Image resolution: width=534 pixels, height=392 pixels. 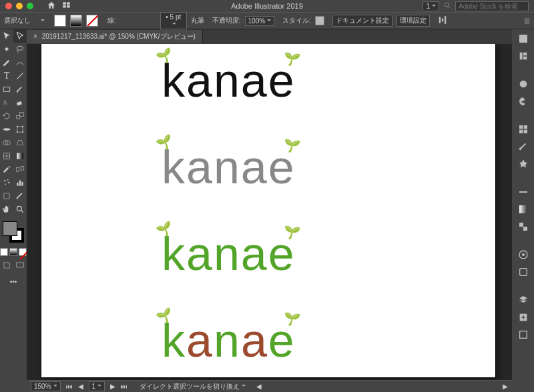 What do you see at coordinates (115, 37) in the screenshot?
I see `document-tab: × 20191217_113633.ai* @ 150% (CMYK/プレビュー…` at bounding box center [115, 37].